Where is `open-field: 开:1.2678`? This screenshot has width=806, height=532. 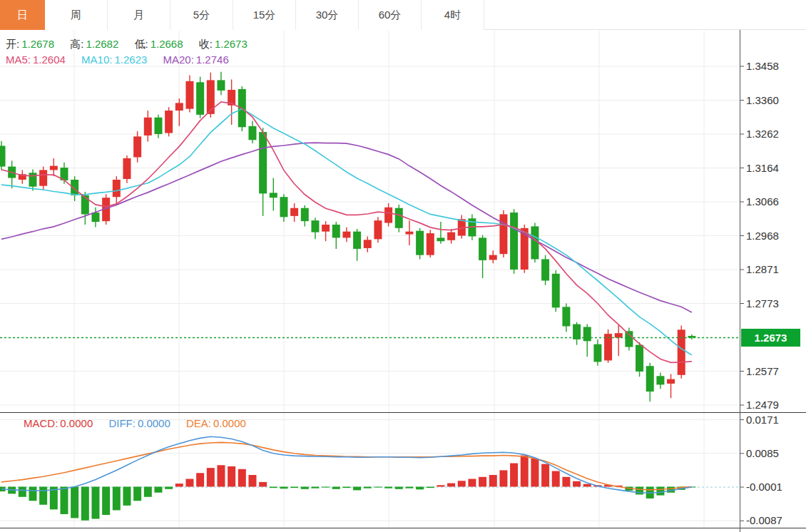 open-field: 开:1.2678 is located at coordinates (30, 44).